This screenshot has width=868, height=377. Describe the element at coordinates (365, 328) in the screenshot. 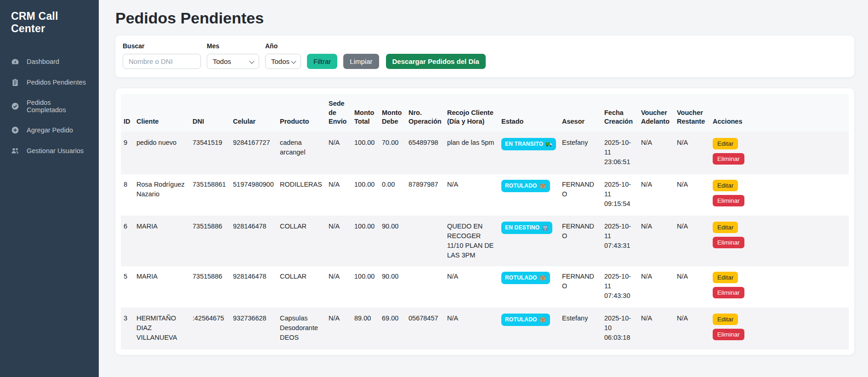

I see `cell-monto-total: 89.00` at that location.